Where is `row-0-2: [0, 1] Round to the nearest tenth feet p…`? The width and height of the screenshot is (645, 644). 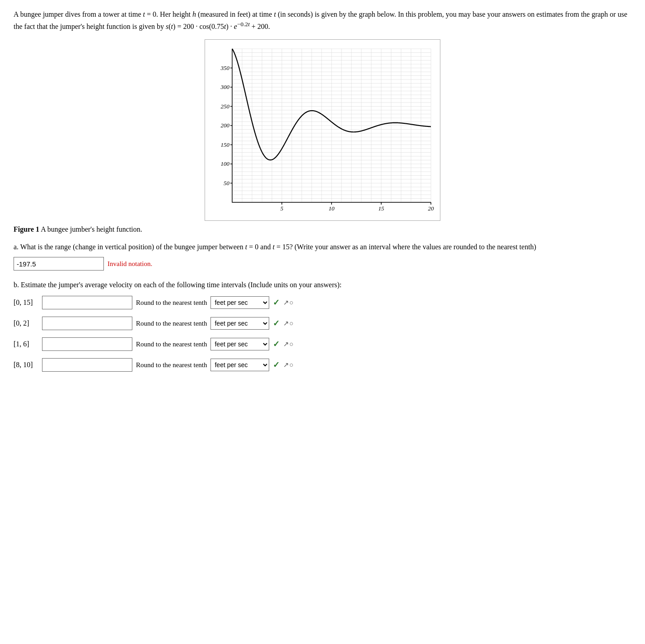
row-0-2: [0, 1] Round to the nearest tenth feet p… is located at coordinates (322, 323).